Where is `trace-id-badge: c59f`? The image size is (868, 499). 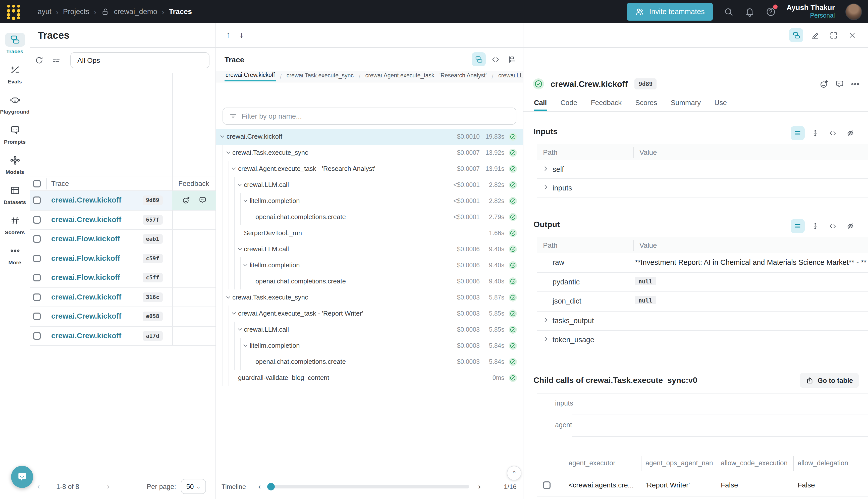 trace-id-badge: c59f is located at coordinates (153, 258).